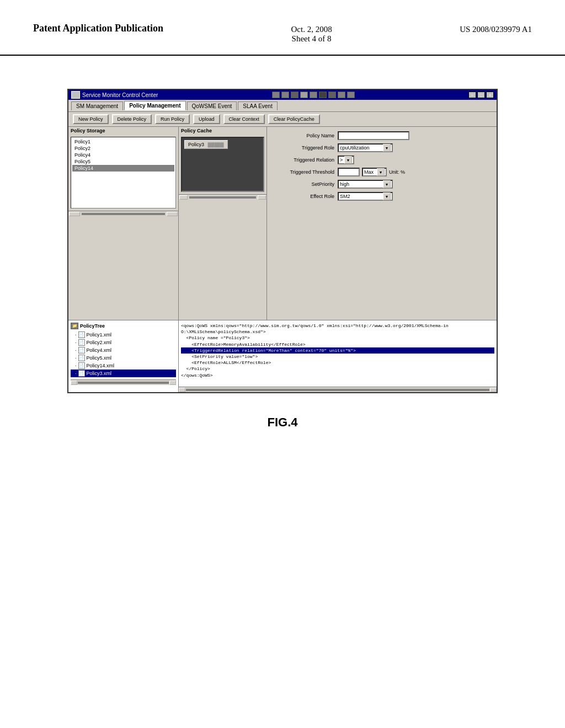  Describe the element at coordinates (369, 172) in the screenshot. I see `threshold-max-label: Max` at that location.